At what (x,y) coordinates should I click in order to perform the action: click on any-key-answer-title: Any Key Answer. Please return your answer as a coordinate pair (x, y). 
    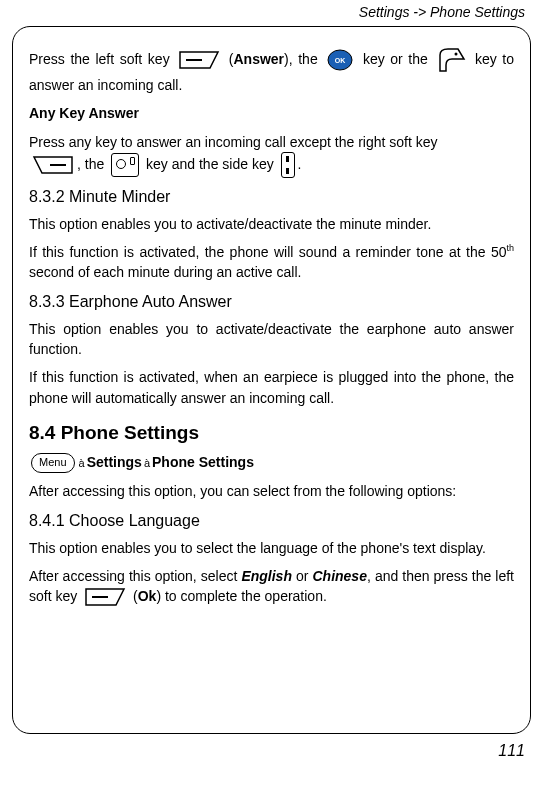
    Looking at the image, I should click on (272, 113).